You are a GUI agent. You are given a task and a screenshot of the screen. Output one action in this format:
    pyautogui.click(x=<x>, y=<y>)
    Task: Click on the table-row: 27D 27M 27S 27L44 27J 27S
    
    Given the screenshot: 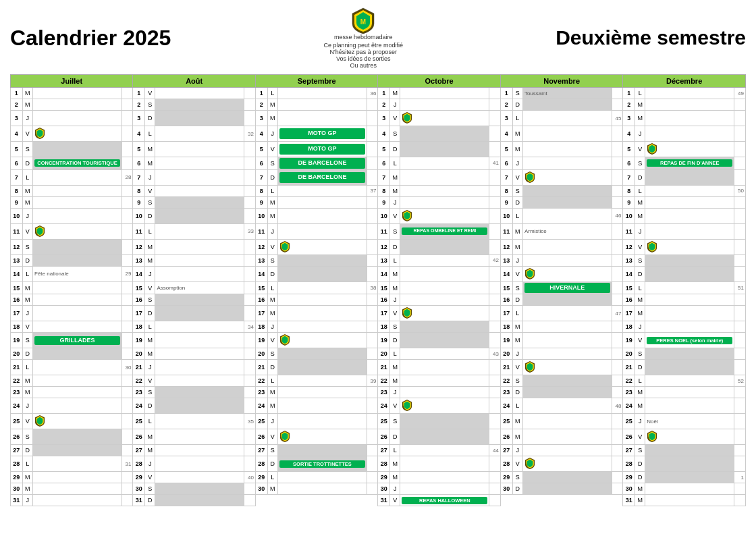 What is the action you would take?
    pyautogui.click(x=378, y=451)
    